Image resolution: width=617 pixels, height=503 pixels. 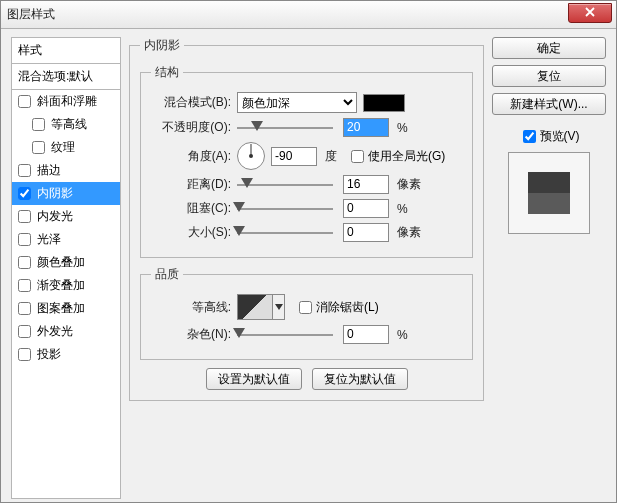 I want to click on style-item: 渐变叠加, so click(x=66, y=286).